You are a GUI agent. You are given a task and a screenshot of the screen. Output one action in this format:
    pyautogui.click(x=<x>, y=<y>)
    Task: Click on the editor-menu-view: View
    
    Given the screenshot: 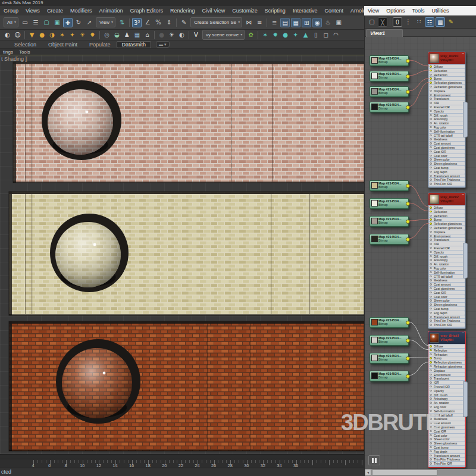 What is the action you would take?
    pyautogui.click(x=374, y=11)
    